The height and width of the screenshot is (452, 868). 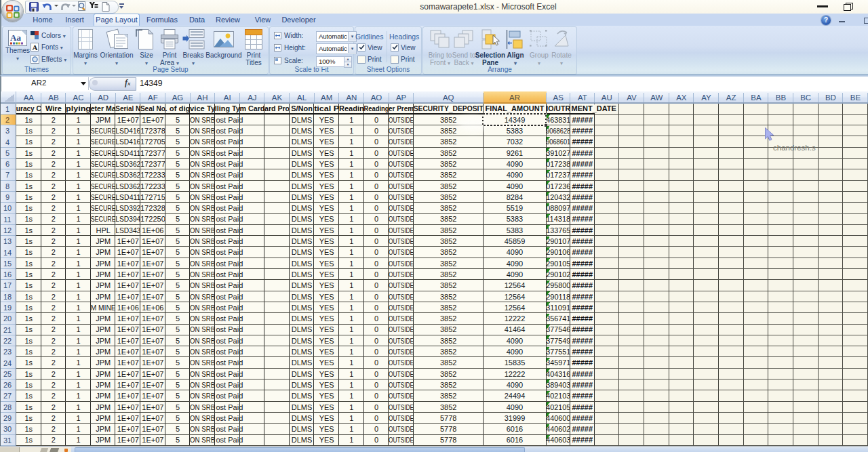 What do you see at coordinates (558, 153) in the screenshot?
I see `svg-text: 391027` at bounding box center [558, 153].